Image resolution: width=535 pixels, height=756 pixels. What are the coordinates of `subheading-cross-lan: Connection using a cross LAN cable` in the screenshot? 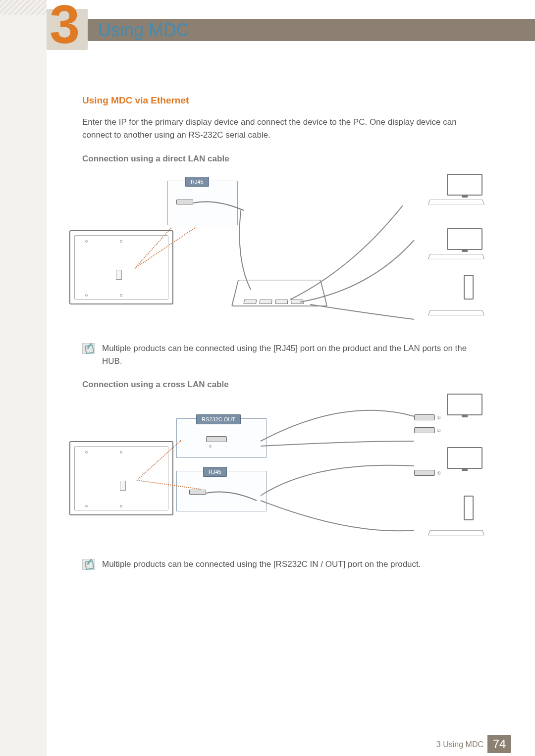 It's located at (284, 385).